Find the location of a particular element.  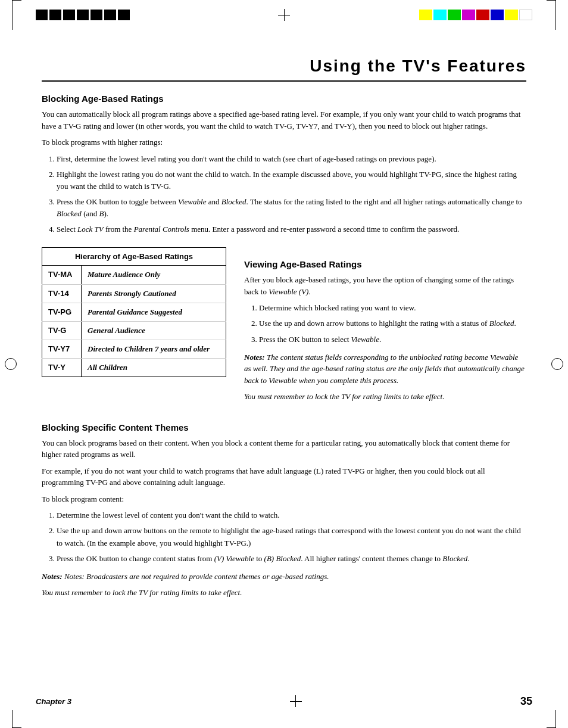

view-step-1: Determine which blocked rating you want … is located at coordinates (393, 308).